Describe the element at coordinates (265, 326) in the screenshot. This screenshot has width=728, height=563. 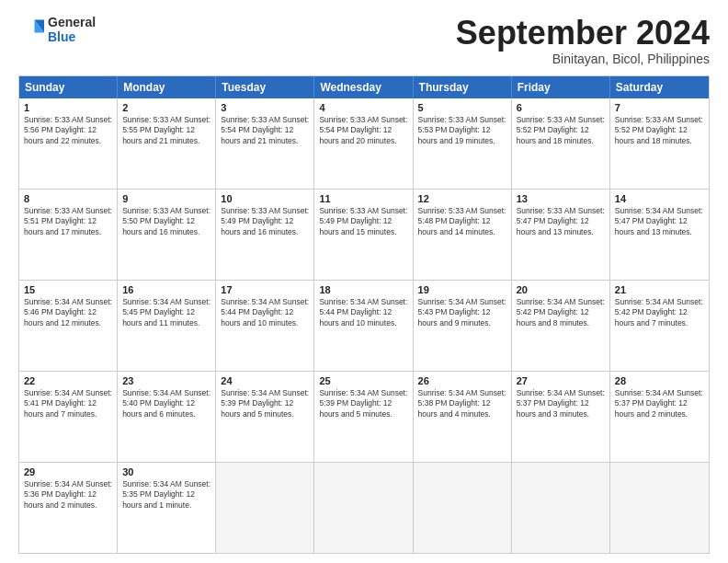
I see `calendar-cell: 17Sunrise: 5:34 AM Sunset: 5:44 PM Dayli…` at that location.